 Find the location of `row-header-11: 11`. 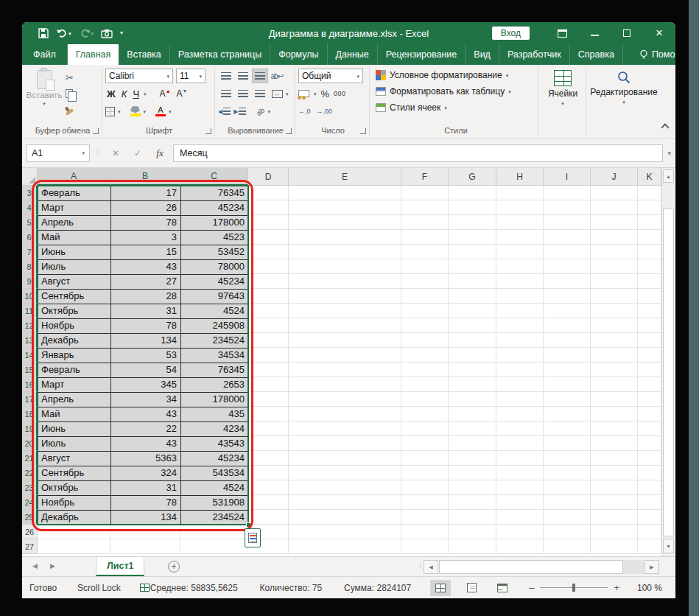

row-header-11: 11 is located at coordinates (29, 311).